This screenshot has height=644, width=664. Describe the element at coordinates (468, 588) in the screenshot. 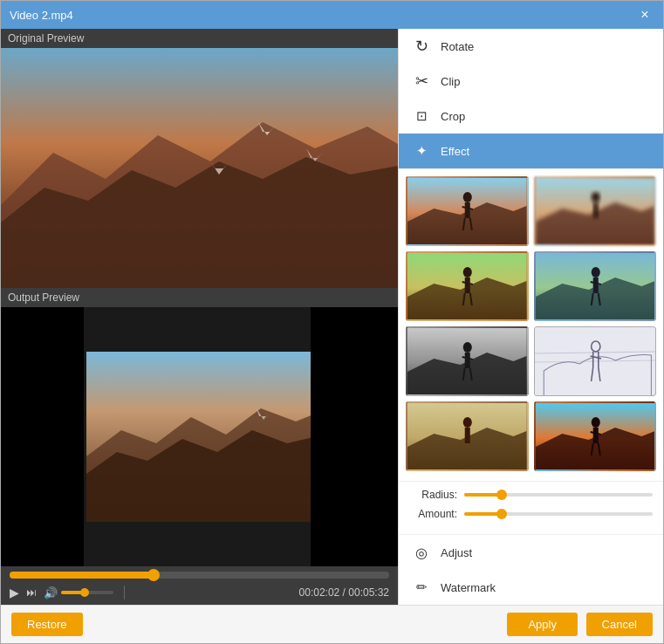

I see `watermark-label: Watermark` at that location.